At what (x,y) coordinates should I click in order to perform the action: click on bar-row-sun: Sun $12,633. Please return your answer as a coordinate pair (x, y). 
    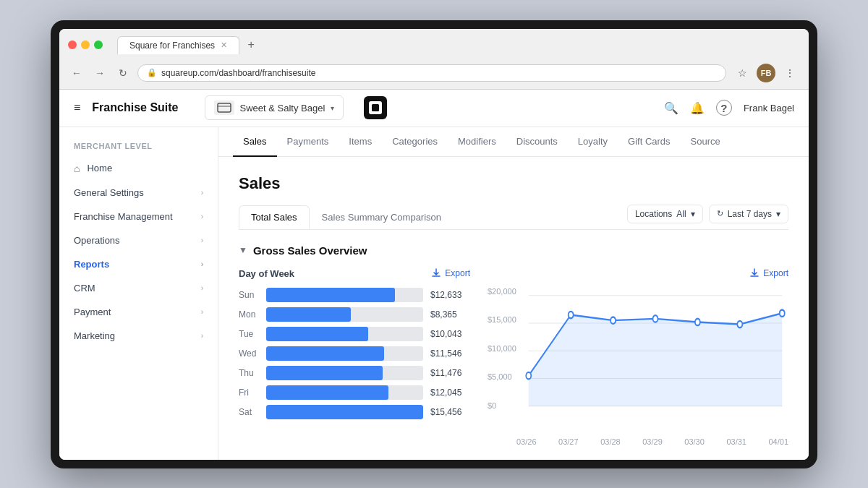
    Looking at the image, I should click on (354, 295).